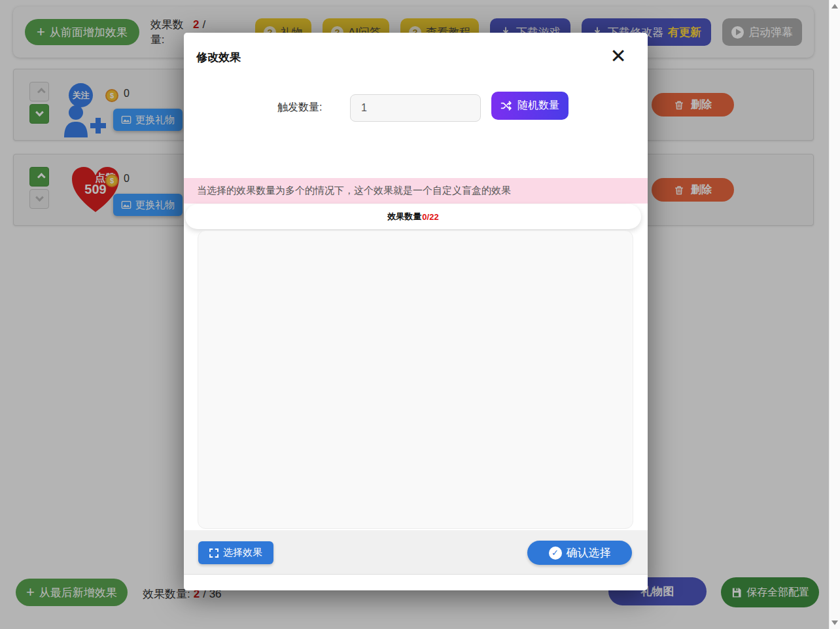 The image size is (840, 629). Describe the element at coordinates (236, 552) in the screenshot. I see `select-effect-button: 选择效果` at that location.